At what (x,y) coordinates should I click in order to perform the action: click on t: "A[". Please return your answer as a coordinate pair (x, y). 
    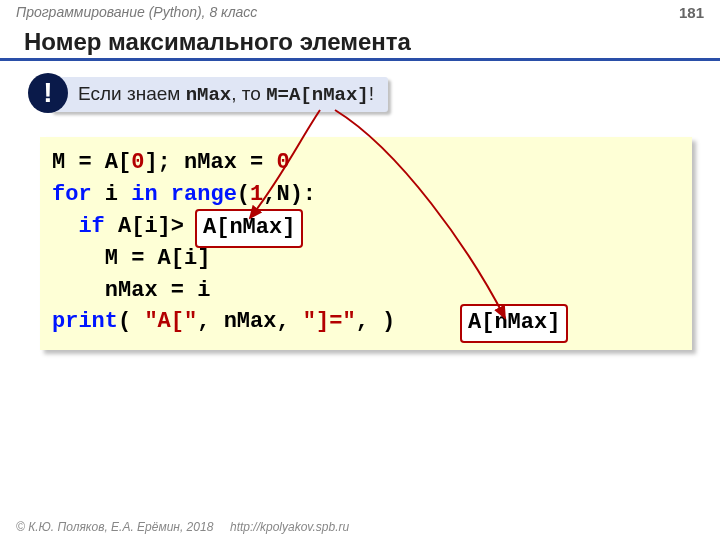
    Looking at the image, I should click on (170, 322).